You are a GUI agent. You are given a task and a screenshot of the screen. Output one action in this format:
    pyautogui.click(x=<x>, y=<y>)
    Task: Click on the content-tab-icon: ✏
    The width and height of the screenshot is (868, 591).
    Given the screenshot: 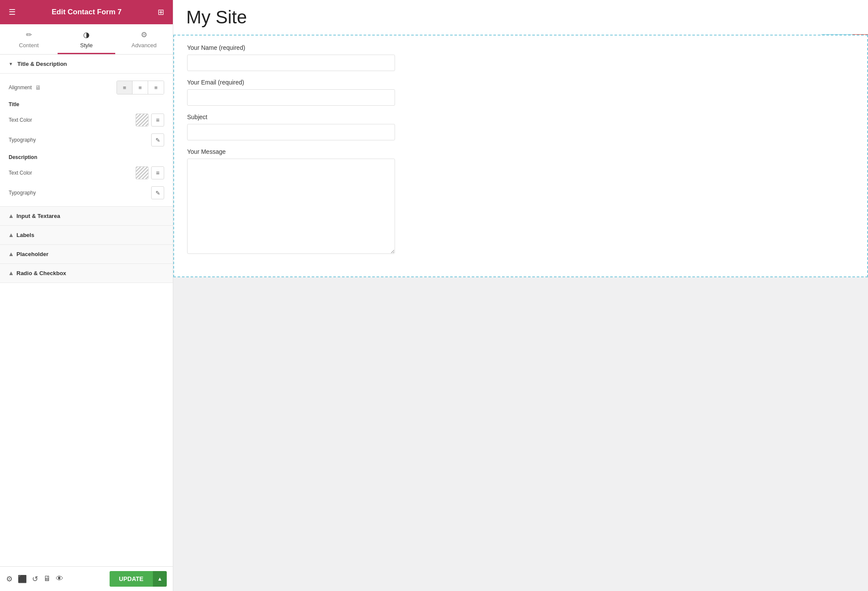 What is the action you would take?
    pyautogui.click(x=29, y=35)
    